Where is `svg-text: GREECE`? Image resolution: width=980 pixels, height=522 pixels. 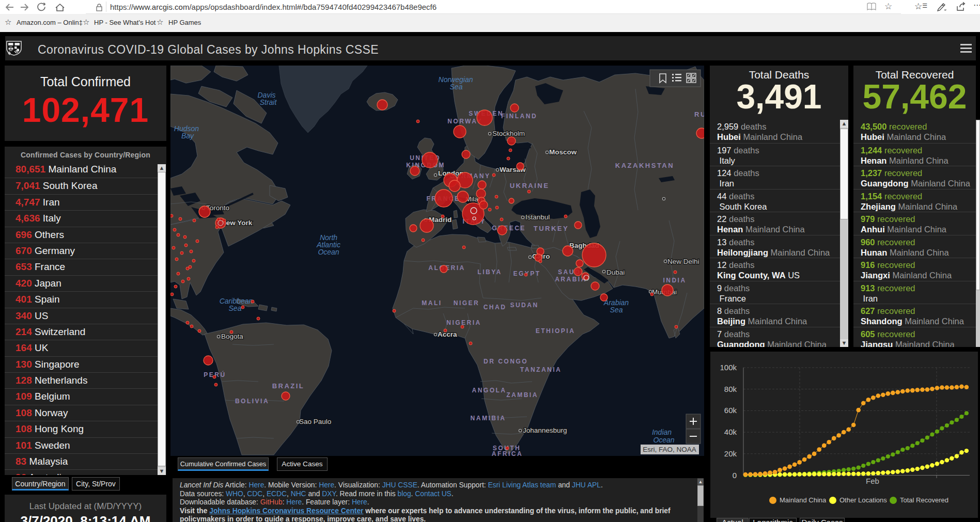 svg-text: GREECE is located at coordinates (509, 228).